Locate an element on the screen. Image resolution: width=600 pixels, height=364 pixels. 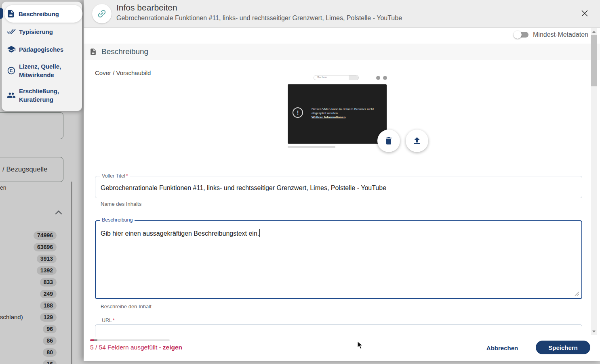
description-value: Gib hier einen aussagekräftigen Beschrei… is located at coordinates (180, 233).